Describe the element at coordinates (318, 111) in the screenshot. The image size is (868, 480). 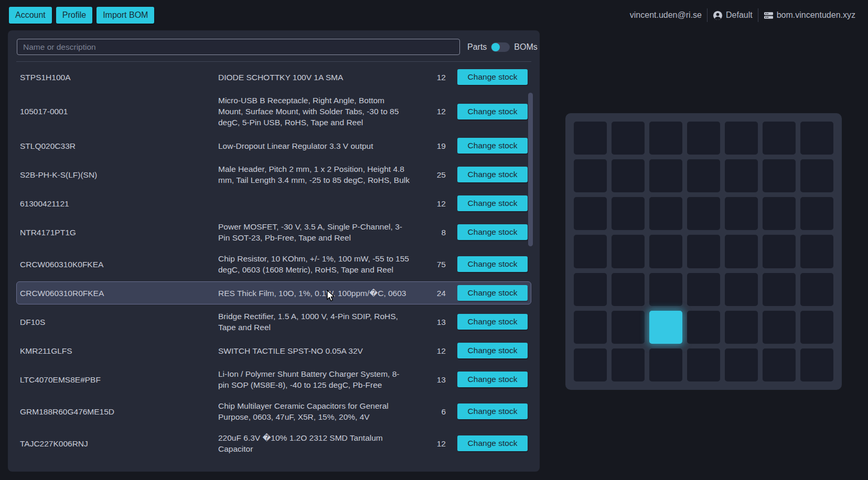
I see `part-description: Micro-USB B Receptacle, Right Angle, Bot…` at that location.